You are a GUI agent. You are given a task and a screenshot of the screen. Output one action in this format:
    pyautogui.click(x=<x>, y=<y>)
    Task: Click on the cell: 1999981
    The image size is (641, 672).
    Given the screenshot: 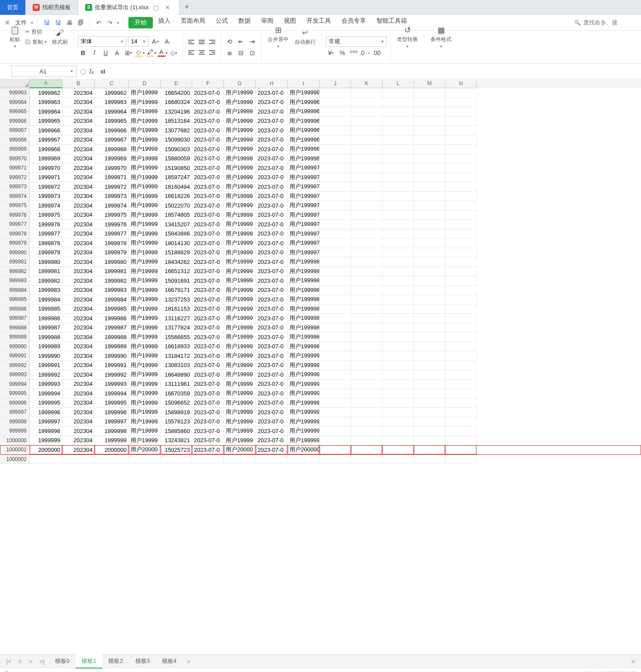 What is the action you would take?
    pyautogui.click(x=112, y=272)
    